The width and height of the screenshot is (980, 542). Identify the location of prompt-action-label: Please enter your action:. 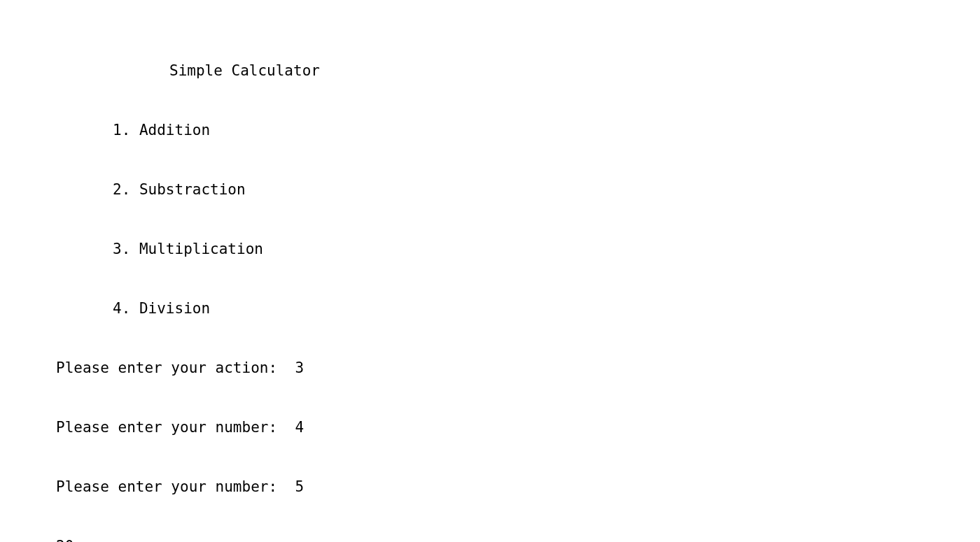
(175, 368).